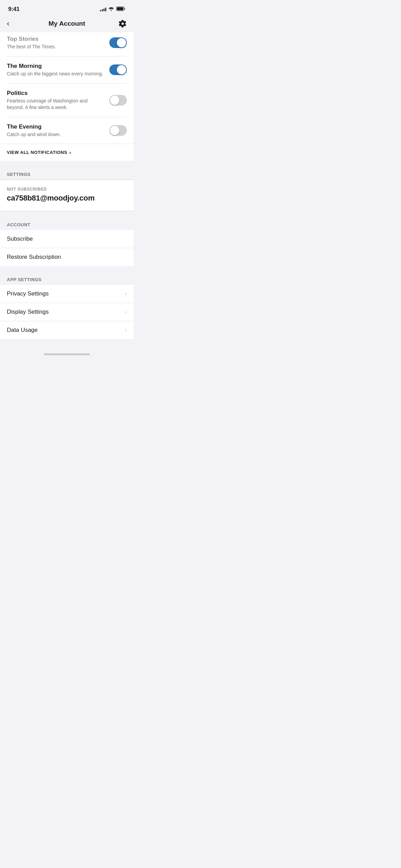 Image resolution: width=401 pixels, height=868 pixels. Describe the element at coordinates (118, 100) in the screenshot. I see `toggle-politics` at that location.